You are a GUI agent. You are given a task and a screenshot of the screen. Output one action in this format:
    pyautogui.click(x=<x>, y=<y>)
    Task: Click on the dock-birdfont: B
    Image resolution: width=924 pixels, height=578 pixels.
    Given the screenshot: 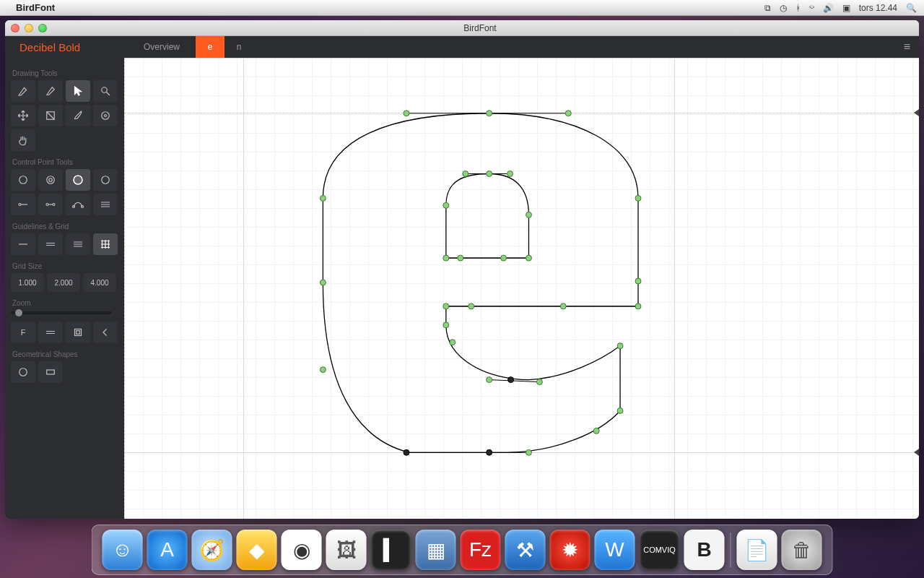 What is the action you would take?
    pyautogui.click(x=705, y=550)
    